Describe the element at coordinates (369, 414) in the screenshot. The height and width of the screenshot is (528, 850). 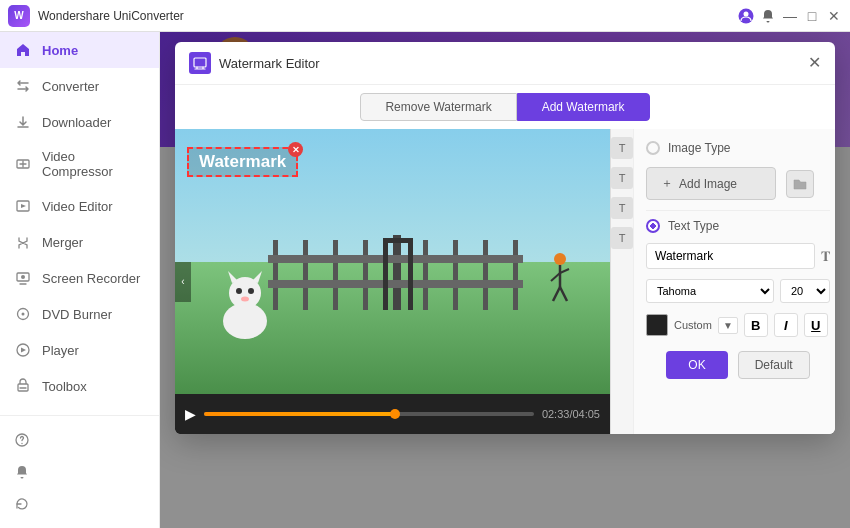
I see `progress-bar` at that location.